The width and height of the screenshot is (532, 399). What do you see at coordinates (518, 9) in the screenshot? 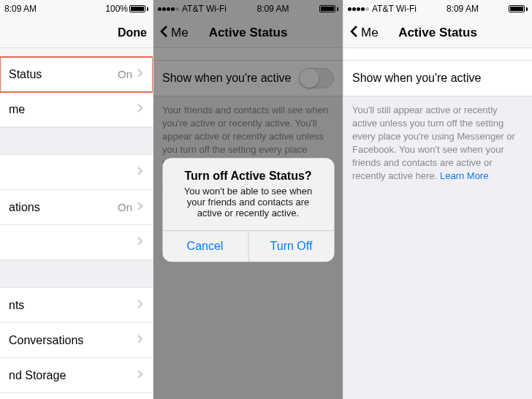
I see `battery-icon` at bounding box center [518, 9].